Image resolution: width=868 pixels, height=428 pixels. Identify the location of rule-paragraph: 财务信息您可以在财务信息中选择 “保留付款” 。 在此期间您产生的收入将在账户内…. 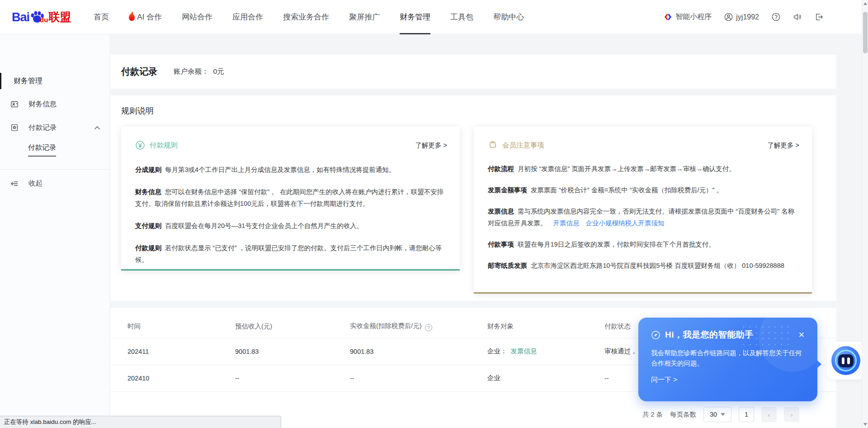
(291, 198).